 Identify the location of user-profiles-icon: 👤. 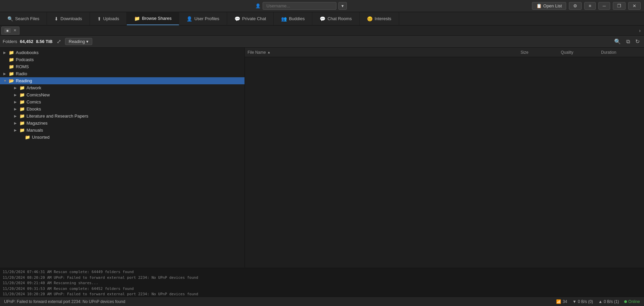
(189, 19).